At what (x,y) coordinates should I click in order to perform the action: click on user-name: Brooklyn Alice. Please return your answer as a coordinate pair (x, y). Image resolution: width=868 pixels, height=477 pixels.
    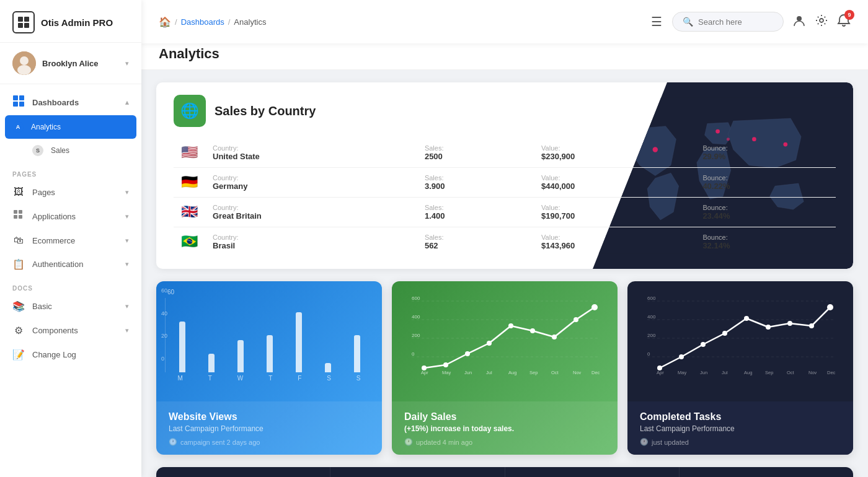
    Looking at the image, I should click on (81, 63).